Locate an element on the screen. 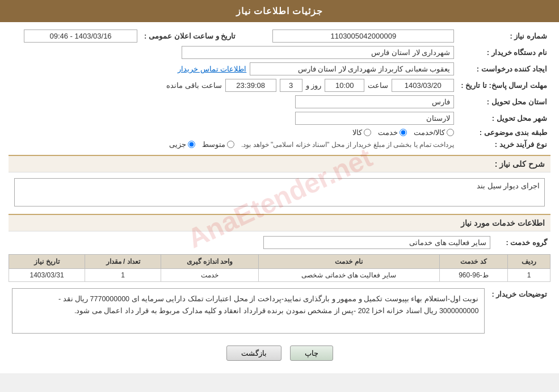  table-row: شماره نیاز : 1103005042000009 تاریخ و سا… is located at coordinates (279, 36).